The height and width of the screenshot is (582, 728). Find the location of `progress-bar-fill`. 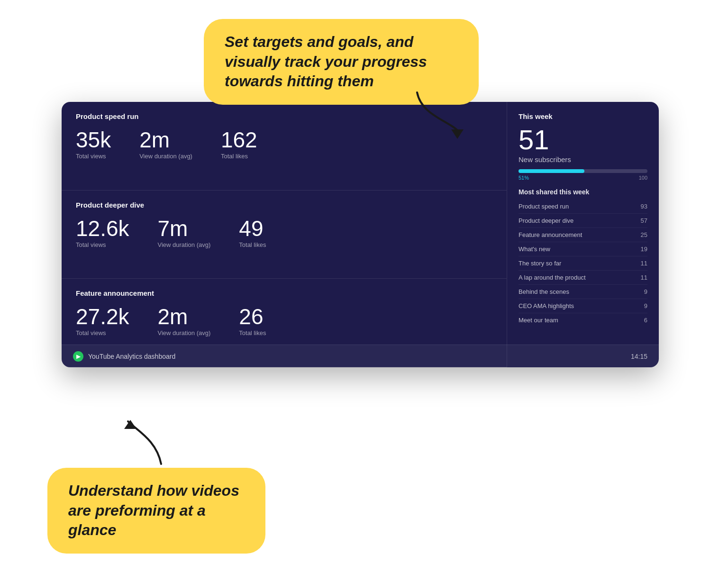

progress-bar-fill is located at coordinates (552, 171).